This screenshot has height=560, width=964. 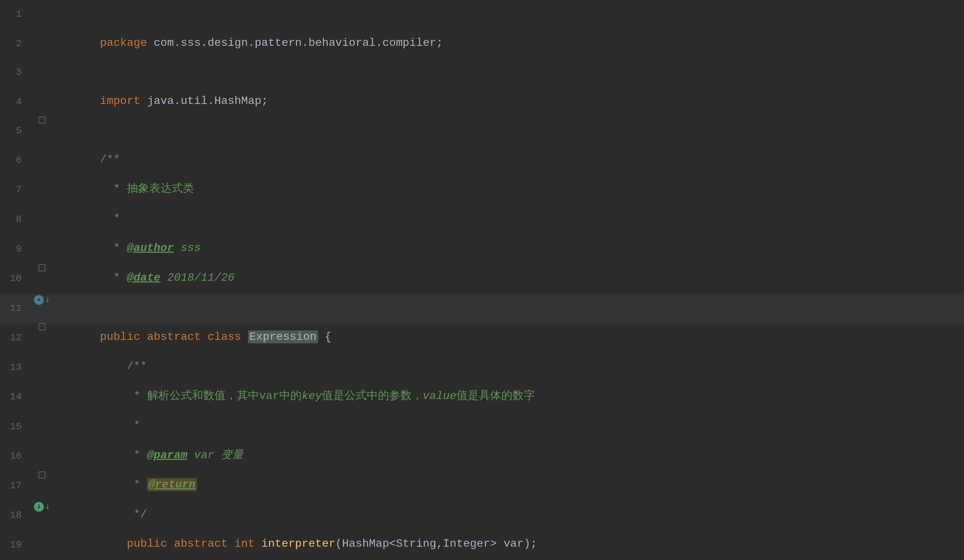 I want to click on code-line-12: 12 − /**, so click(x=482, y=338).